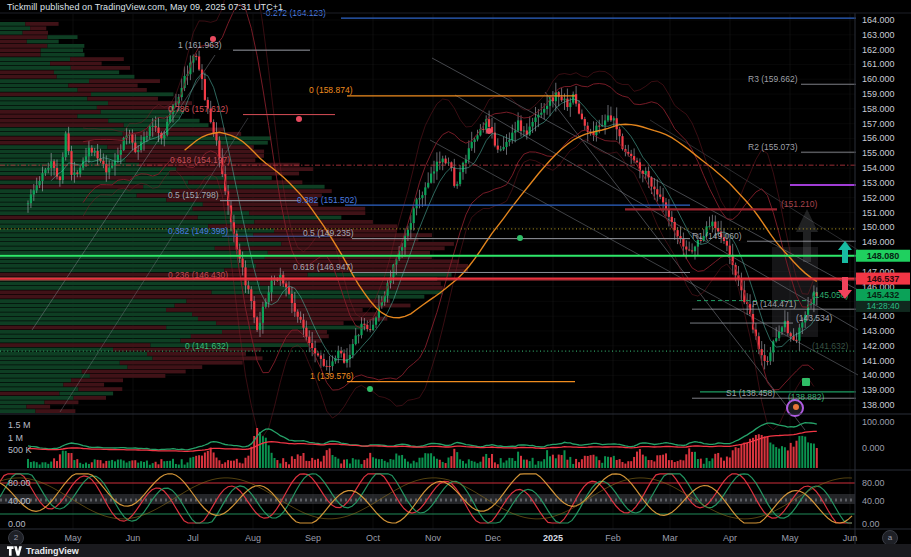 Image resolution: width=911 pixels, height=557 pixels. I want to click on time-axis-label: Apr, so click(730, 538).